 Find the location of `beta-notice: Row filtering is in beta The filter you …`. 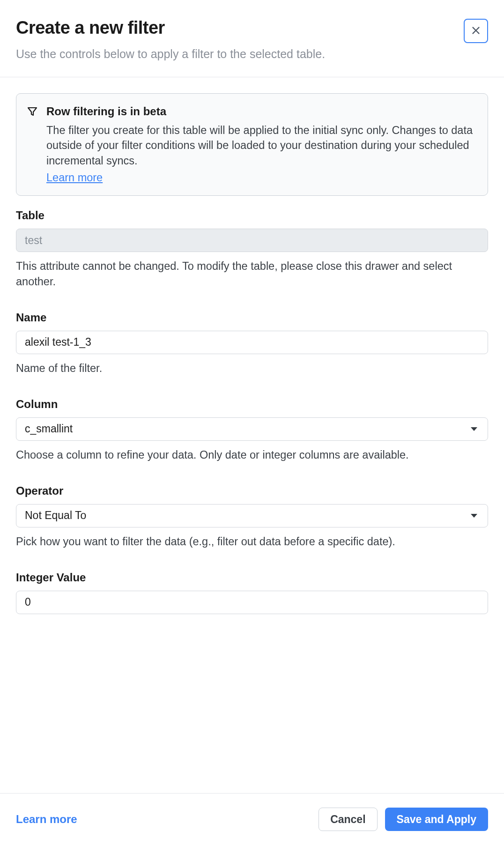

beta-notice: Row filtering is in beta The filter you … is located at coordinates (252, 145).